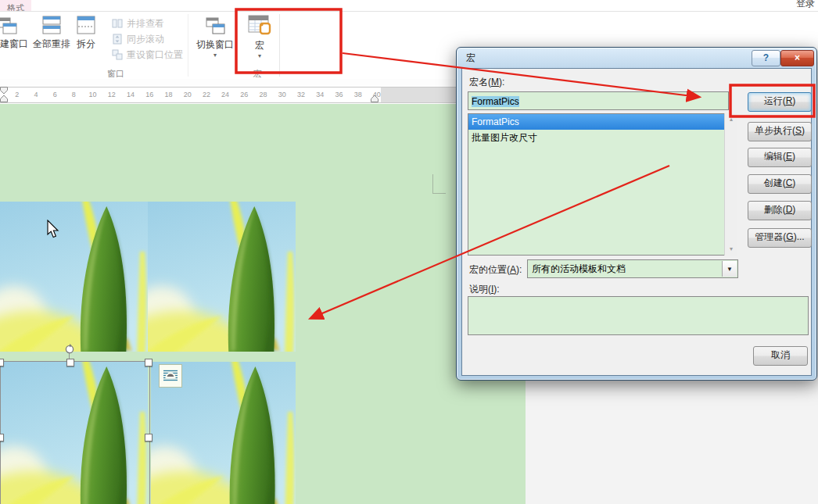 Image resolution: width=818 pixels, height=504 pixels. What do you see at coordinates (14, 44) in the screenshot?
I see `new-window-label: 建窗口` at bounding box center [14, 44].